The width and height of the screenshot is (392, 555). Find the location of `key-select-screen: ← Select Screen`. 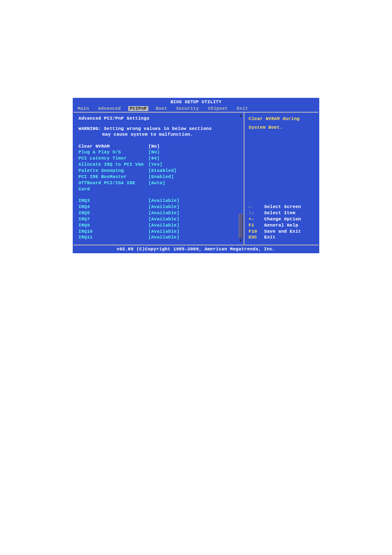

key-select-screen: ← Select Screen is located at coordinates (282, 207).